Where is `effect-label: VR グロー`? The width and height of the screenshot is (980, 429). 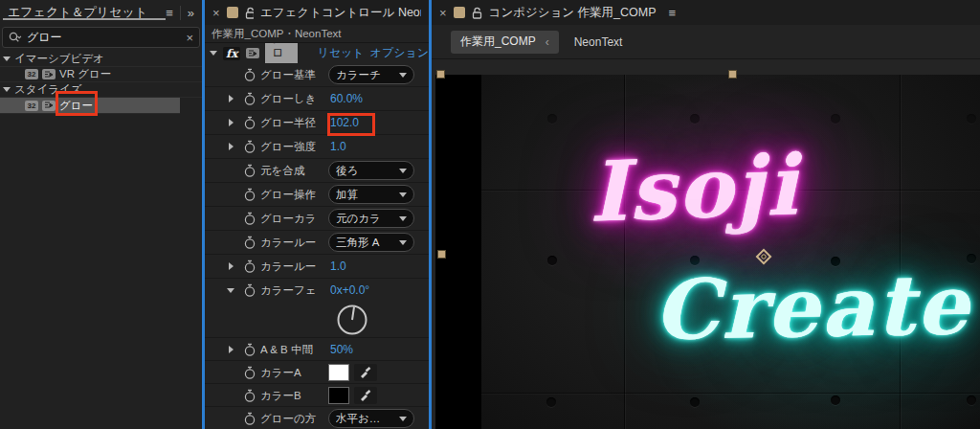
effect-label: VR グロー is located at coordinates (85, 75).